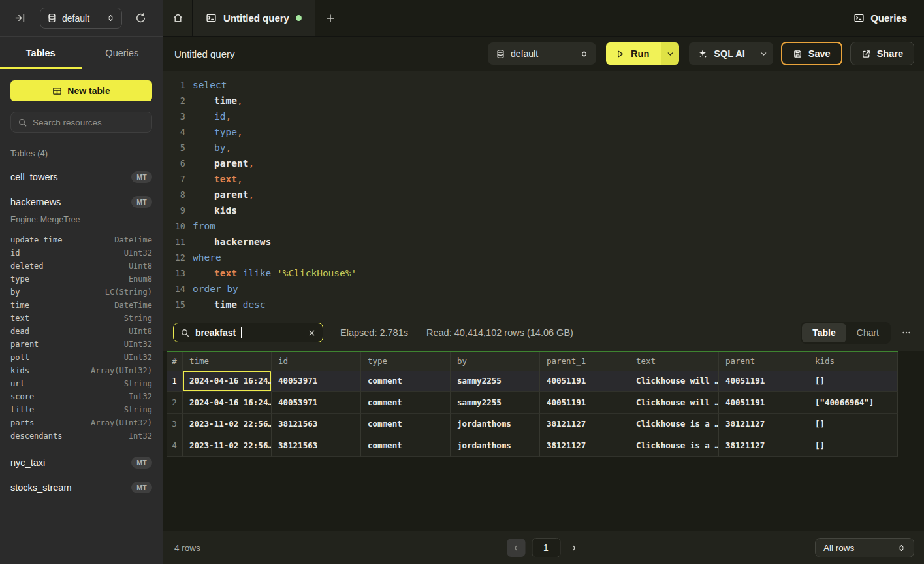 The image size is (924, 564). I want to click on run-button: Run, so click(633, 54).